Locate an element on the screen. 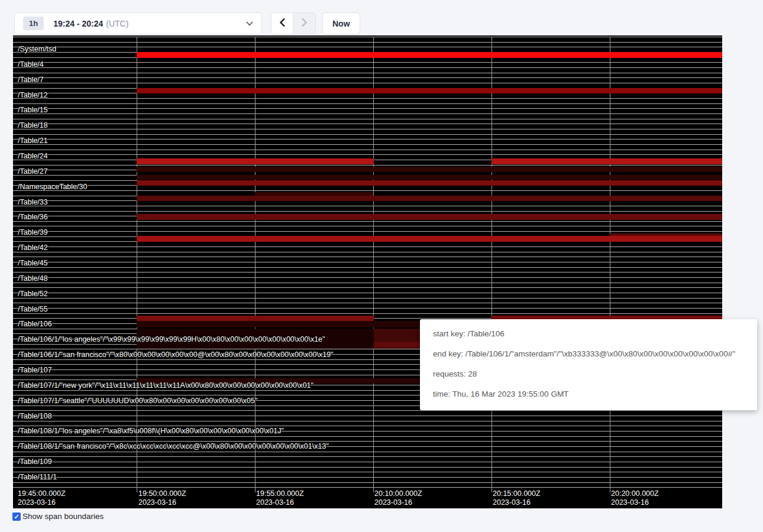 This screenshot has height=532, width=763. row-label: /Table/36 is located at coordinates (33, 217).